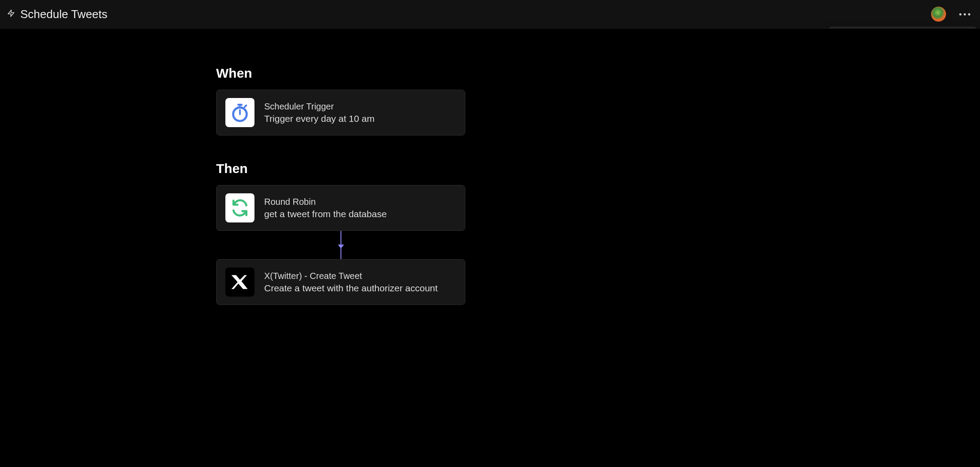 The height and width of the screenshot is (467, 980). I want to click on step-card-round-robin: Round Robin get a tweet from the databas…, so click(340, 208).